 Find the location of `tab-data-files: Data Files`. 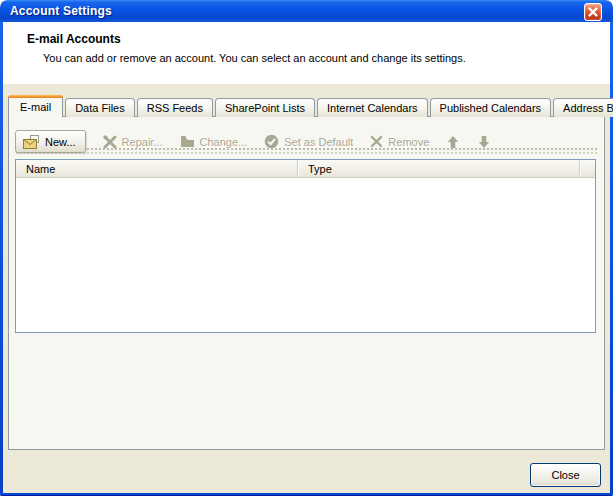

tab-data-files: Data Files is located at coordinates (100, 108).